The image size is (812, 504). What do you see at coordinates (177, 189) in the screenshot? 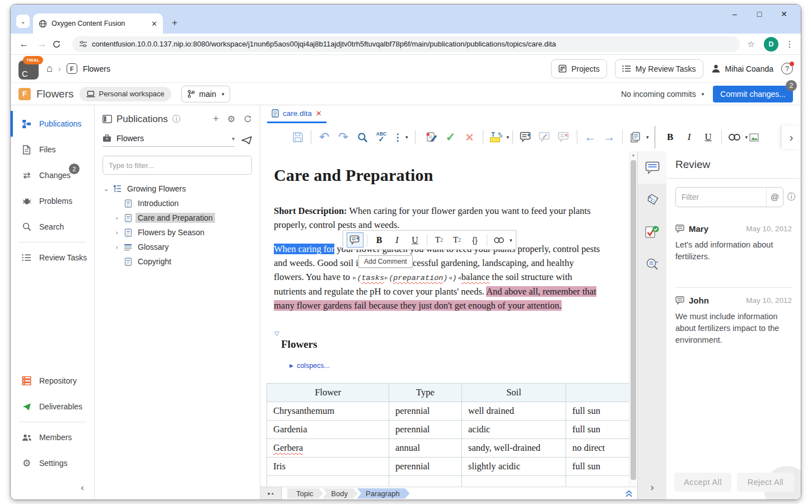
I see `tree-item-growing-flowers: ⌄ Growing Flowers` at bounding box center [177, 189].